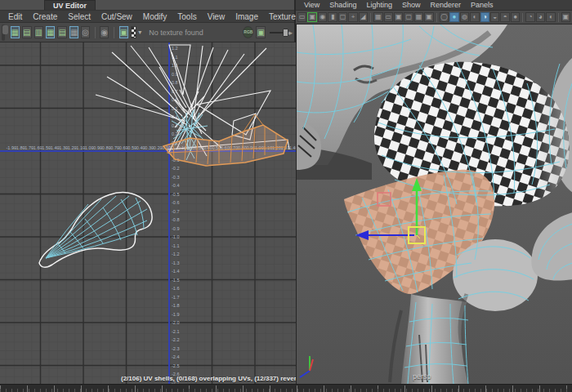 This screenshot has width=572, height=392. What do you see at coordinates (175, 220) in the screenshot?
I see `svg-text: -0.8` at bounding box center [175, 220].